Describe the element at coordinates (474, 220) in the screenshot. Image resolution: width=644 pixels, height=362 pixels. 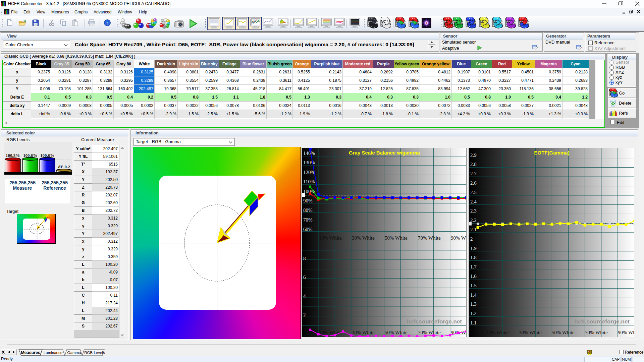
I see `svg-text: 2.2` at that location.